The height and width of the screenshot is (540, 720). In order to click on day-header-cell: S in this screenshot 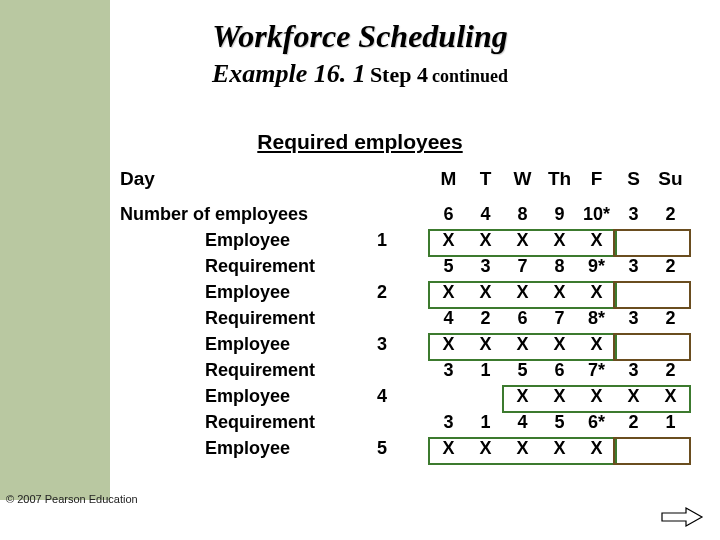, I will do `click(634, 179)`.